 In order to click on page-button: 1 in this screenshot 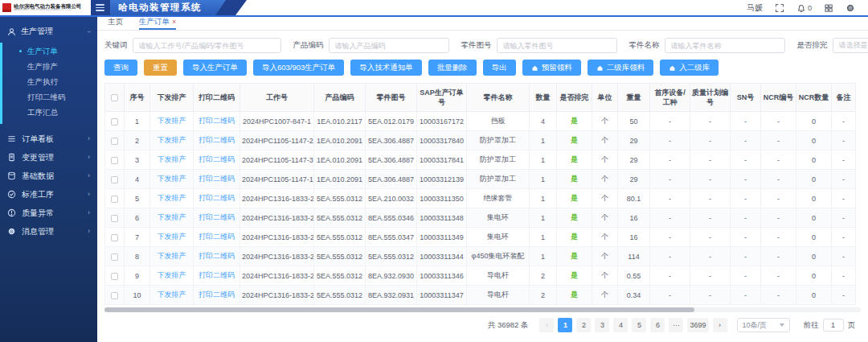, I will do `click(565, 325)`.